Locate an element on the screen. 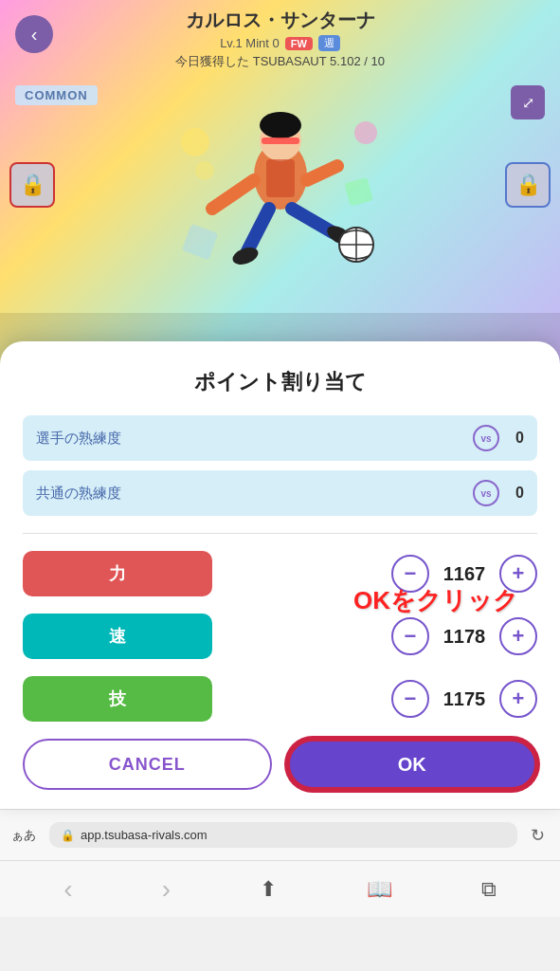 The width and height of the screenshot is (560, 971). browser-bar: ぁあ 🔒 app.tsubasa-rivals.com ↻ is located at coordinates (280, 834).